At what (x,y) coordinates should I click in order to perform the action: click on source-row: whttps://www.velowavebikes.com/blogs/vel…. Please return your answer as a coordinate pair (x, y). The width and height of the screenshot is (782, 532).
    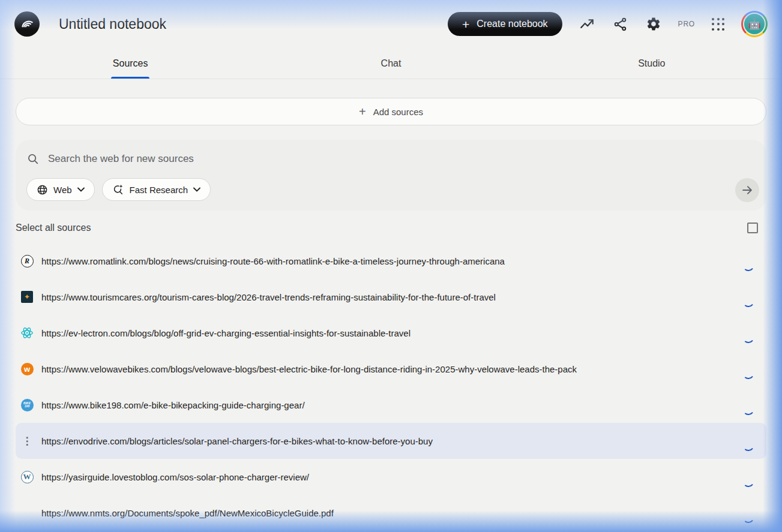
    Looking at the image, I should click on (391, 369).